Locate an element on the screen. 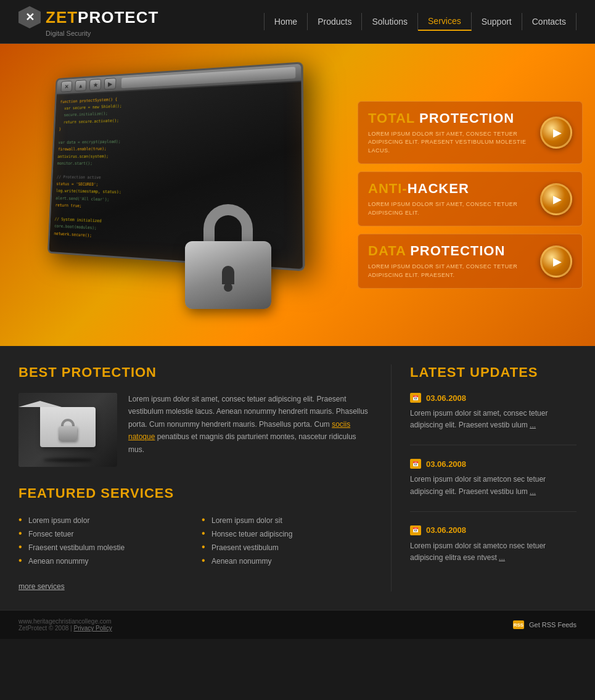 The image size is (595, 700). services-list-2: Lorem ipsum dolor sit Honsec tetuer adip… is located at coordinates (287, 541).